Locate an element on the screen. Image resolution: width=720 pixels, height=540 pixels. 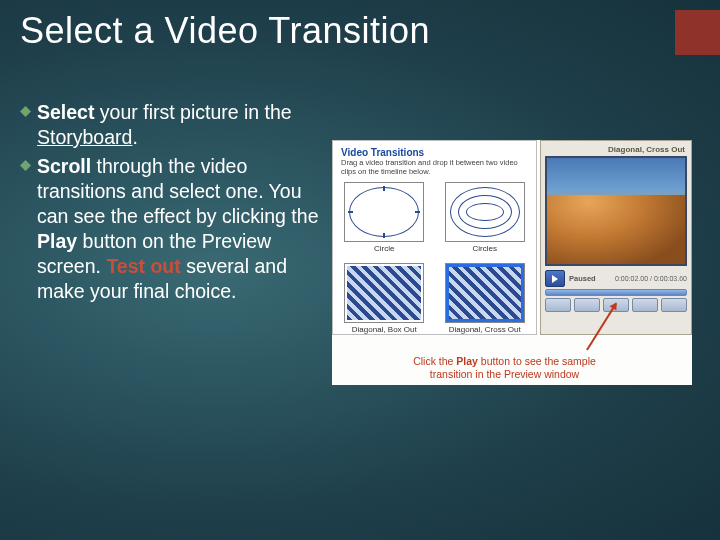
next-button is located at coordinates (645, 305).